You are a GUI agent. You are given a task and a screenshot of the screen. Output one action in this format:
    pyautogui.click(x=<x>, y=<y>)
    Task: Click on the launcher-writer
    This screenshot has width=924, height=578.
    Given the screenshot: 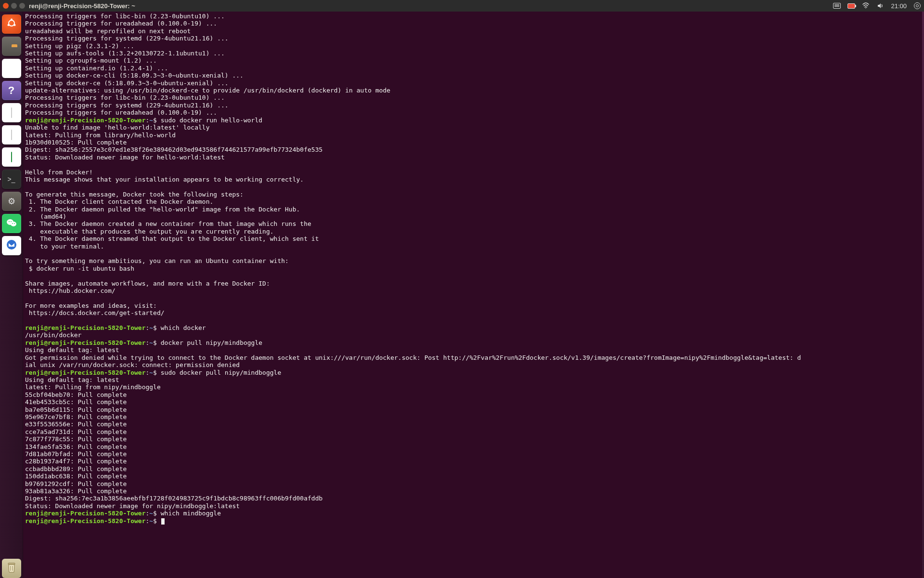 What is the action you would take?
    pyautogui.click(x=12, y=113)
    